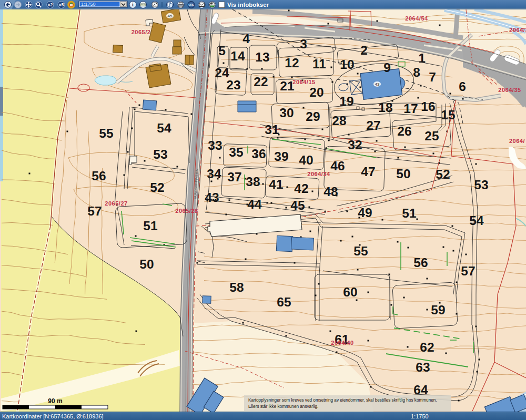 The width and height of the screenshot is (526, 420). Describe the element at coordinates (236, 152) in the screenshot. I see `svg-text: 35` at that location.